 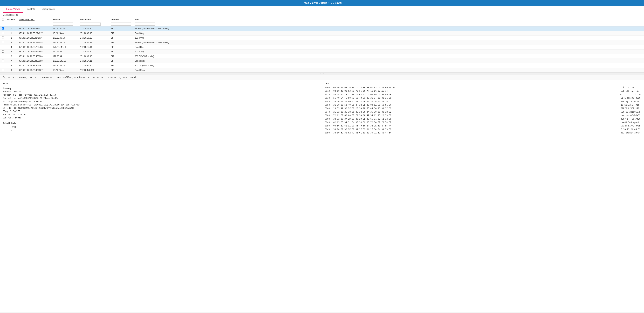 I want to click on table-row: 1 05/14/21 20:28:33:274017 10.21.24.44 1…, so click(x=322, y=33).